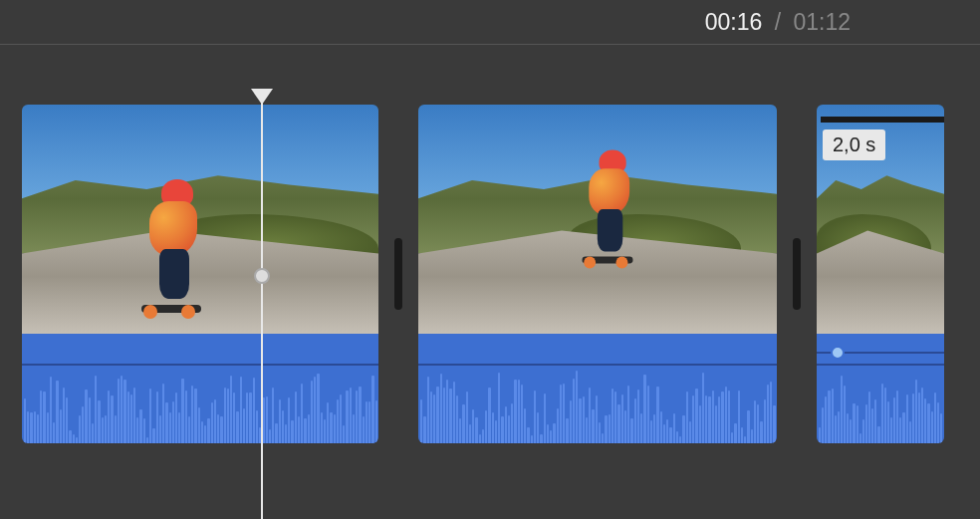 The image size is (980, 519). Describe the element at coordinates (490, 22) in the screenshot. I see `header-bar: 00:16 / 01:12` at that location.